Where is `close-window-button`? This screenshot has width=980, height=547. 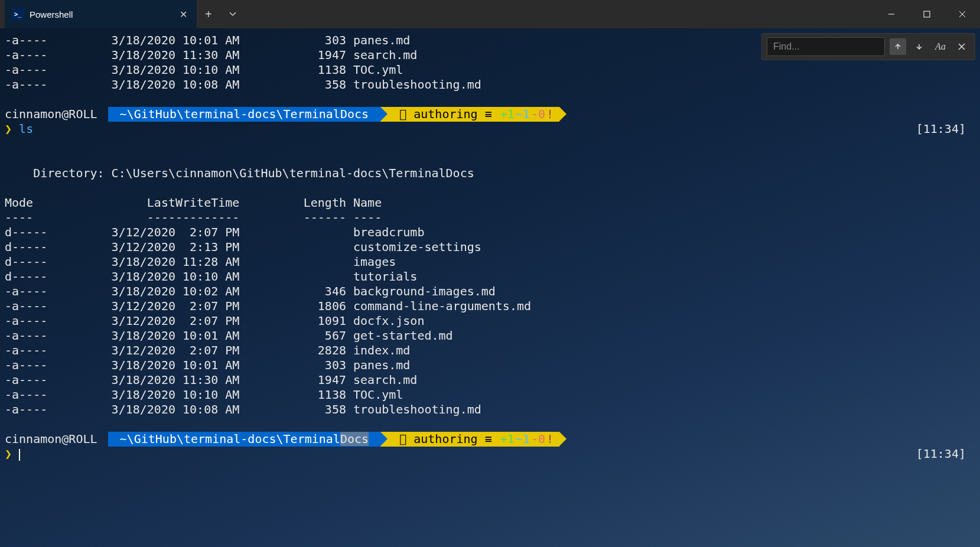
close-window-button is located at coordinates (962, 14).